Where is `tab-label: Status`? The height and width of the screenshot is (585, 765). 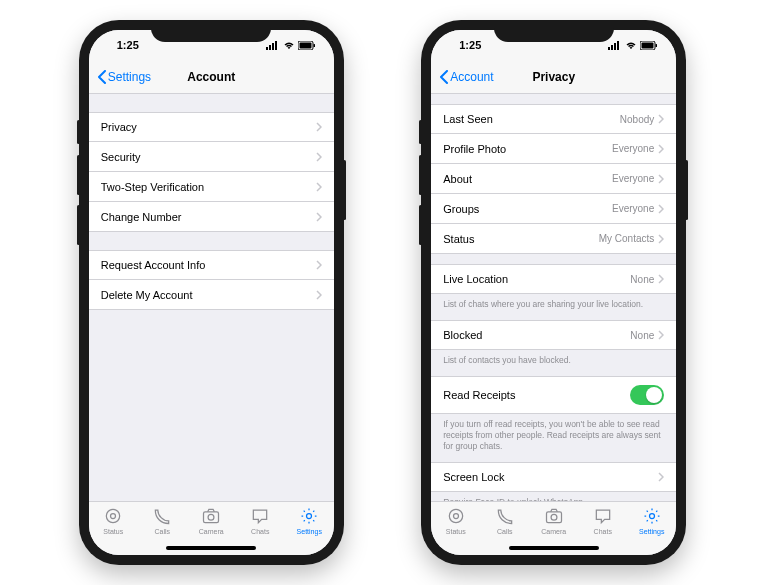 tab-label: Status is located at coordinates (456, 532).